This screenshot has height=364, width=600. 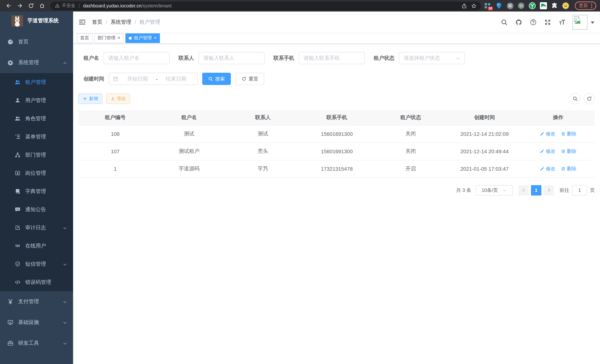 I want to click on reset-button: 重置, so click(x=250, y=79).